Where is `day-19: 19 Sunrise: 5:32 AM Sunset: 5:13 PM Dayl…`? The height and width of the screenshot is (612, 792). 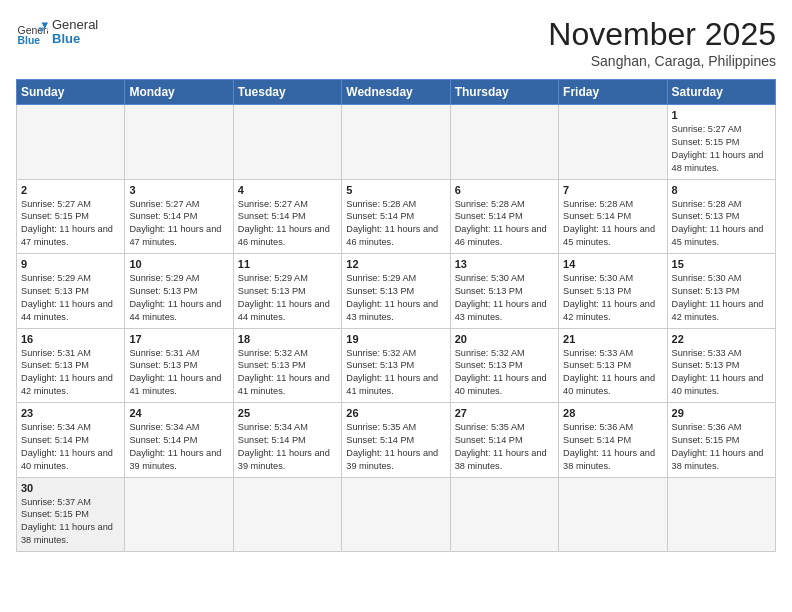
day-19: 19 Sunrise: 5:32 AM Sunset: 5:13 PM Dayl… is located at coordinates (396, 366).